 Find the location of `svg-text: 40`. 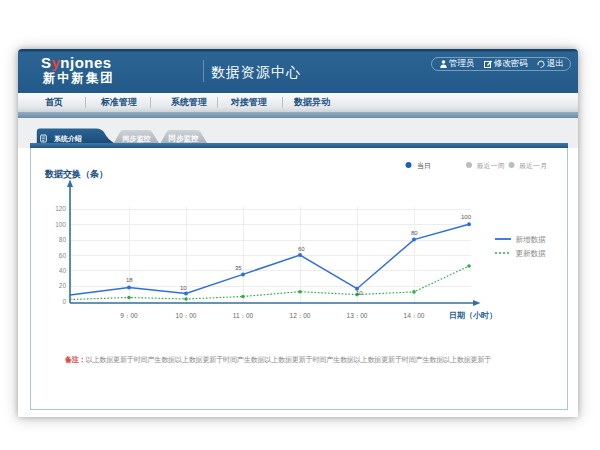

svg-text: 40 is located at coordinates (63, 270).